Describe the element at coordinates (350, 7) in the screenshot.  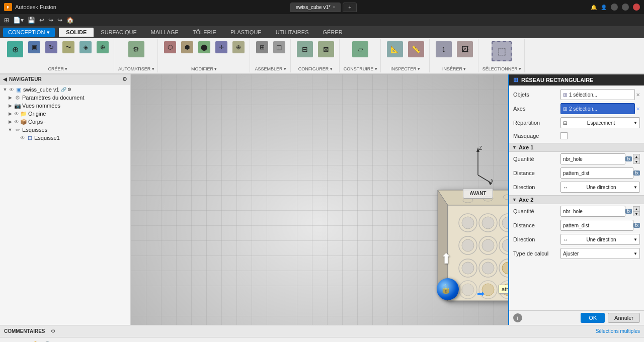
I see `new-tab-btn: +` at that location.